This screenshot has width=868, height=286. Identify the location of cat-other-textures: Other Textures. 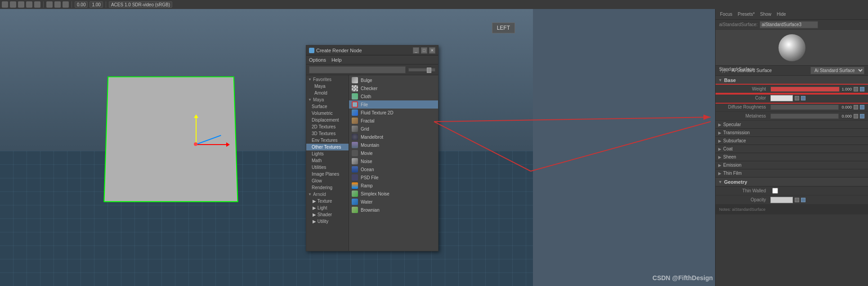
(327, 147).